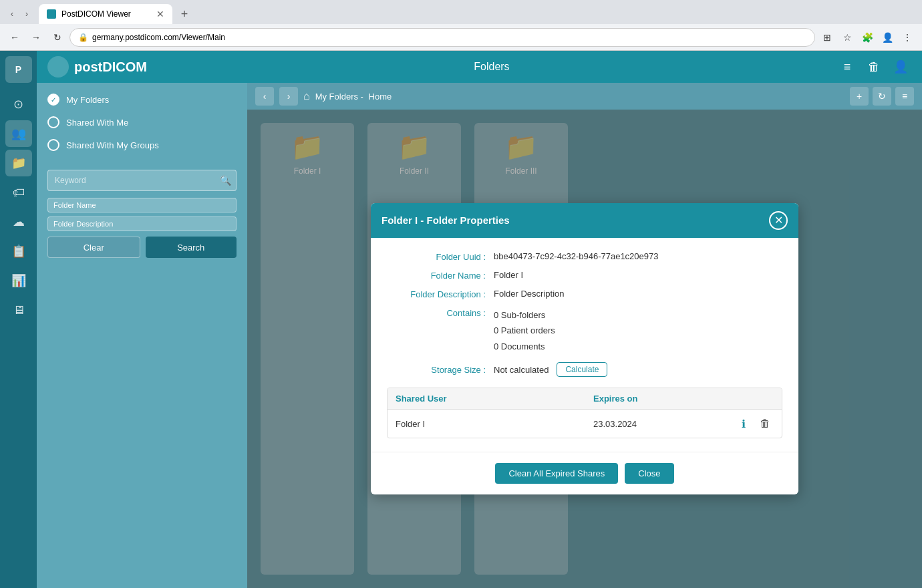 The height and width of the screenshot is (588, 922). Describe the element at coordinates (57, 37) in the screenshot. I see `refresh-btn: ↻` at that location.